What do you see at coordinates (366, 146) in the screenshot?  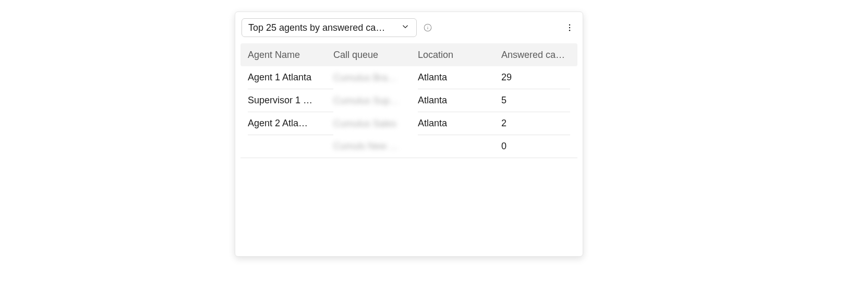 I see `cell-queue: Cumuls New …` at bounding box center [366, 146].